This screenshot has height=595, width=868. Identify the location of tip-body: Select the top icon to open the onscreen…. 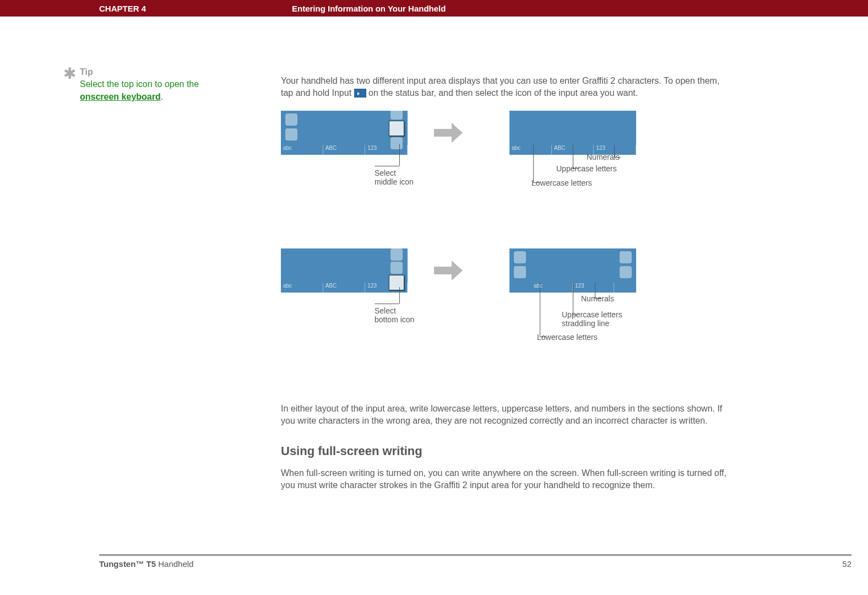
(139, 90).